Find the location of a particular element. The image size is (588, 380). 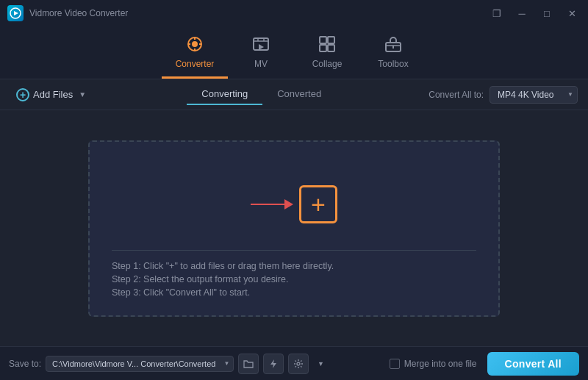

step-2-text: Step 2: Select the output format you des… is located at coordinates (294, 279).